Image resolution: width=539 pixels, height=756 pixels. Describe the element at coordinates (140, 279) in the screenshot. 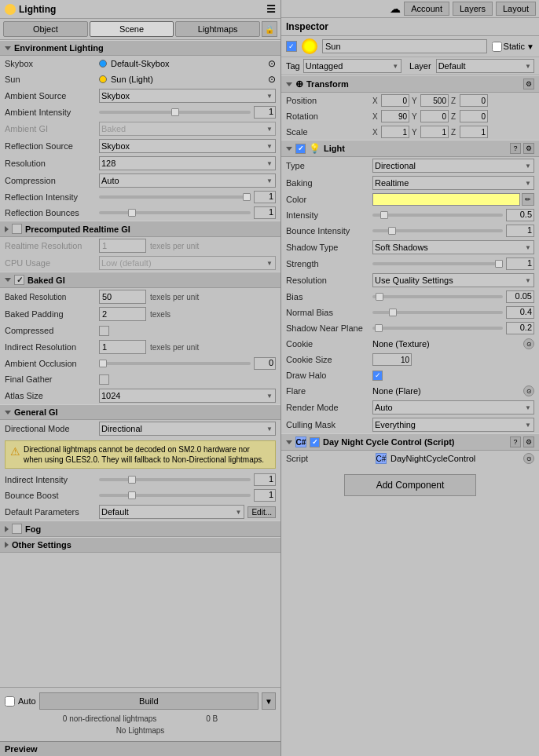

I see `baked-gi-header: Baked GI` at that location.